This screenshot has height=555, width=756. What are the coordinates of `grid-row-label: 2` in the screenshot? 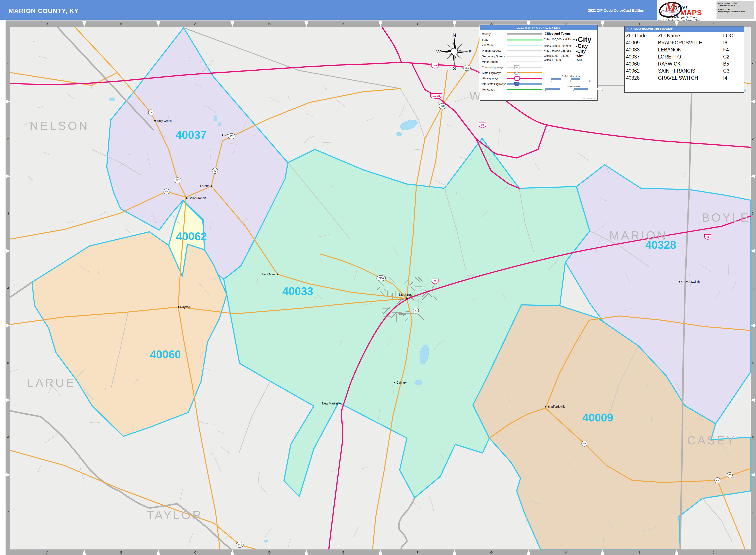 It's located at (8, 139).